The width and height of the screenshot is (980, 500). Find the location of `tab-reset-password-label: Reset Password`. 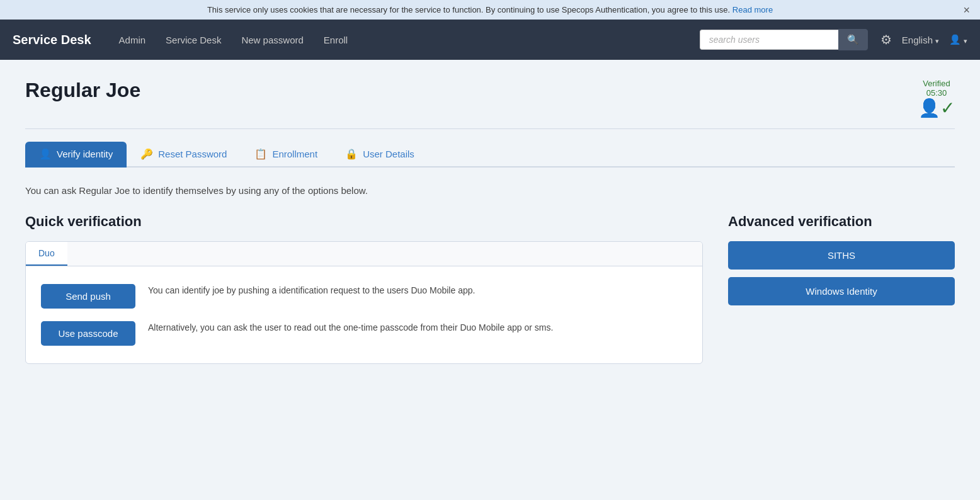

tab-reset-password-label: Reset Password is located at coordinates (193, 154).